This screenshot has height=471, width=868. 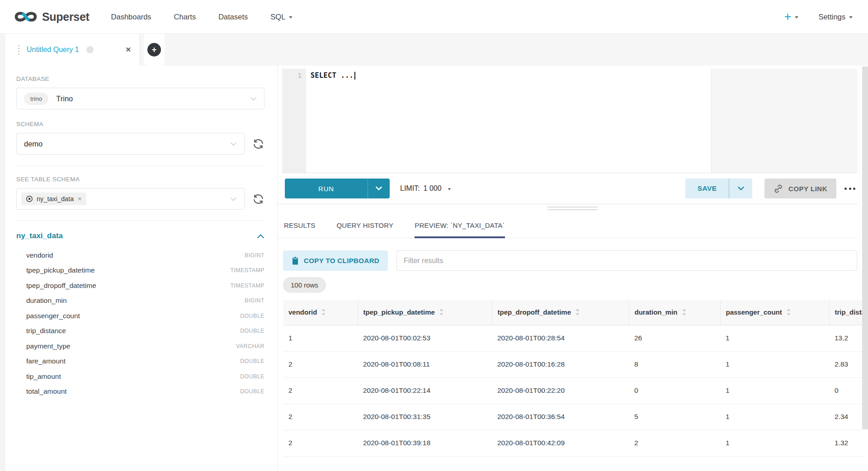 I want to click on superset-logo: Superset, so click(x=52, y=17).